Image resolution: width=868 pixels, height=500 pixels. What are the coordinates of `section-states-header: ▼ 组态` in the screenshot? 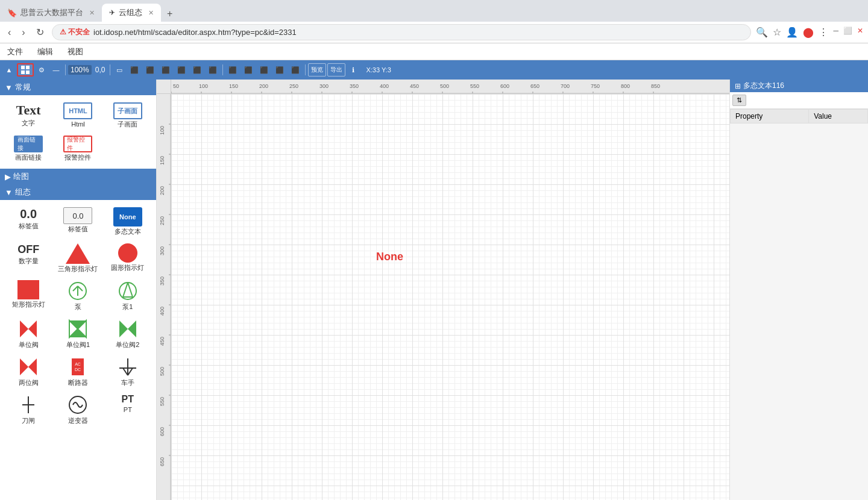 It's located at (78, 192).